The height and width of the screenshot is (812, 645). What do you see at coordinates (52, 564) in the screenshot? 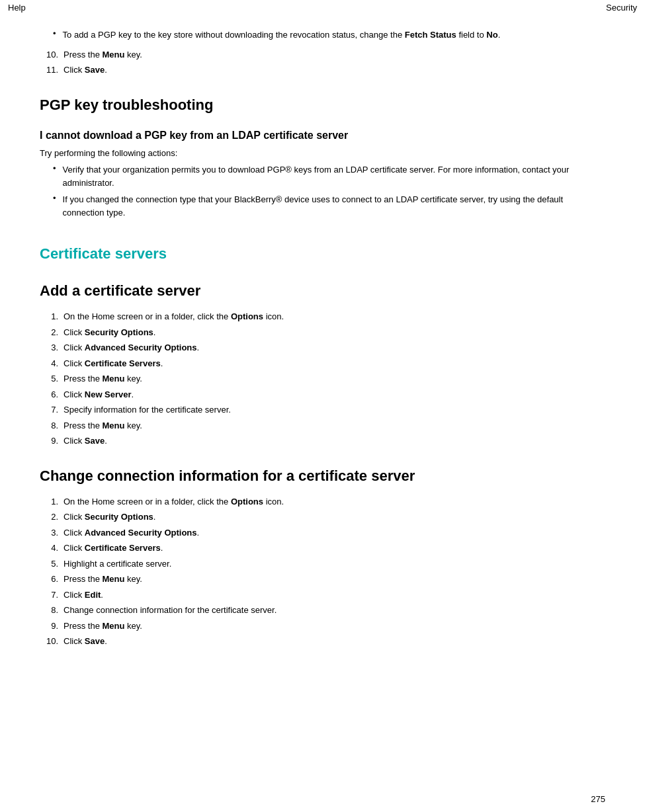
I see `change-step-5-num: 5.` at bounding box center [52, 564].